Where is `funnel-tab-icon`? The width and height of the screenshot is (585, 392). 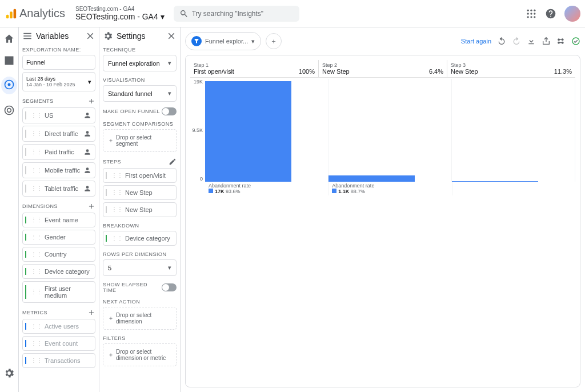 funnel-tab-icon is located at coordinates (197, 41).